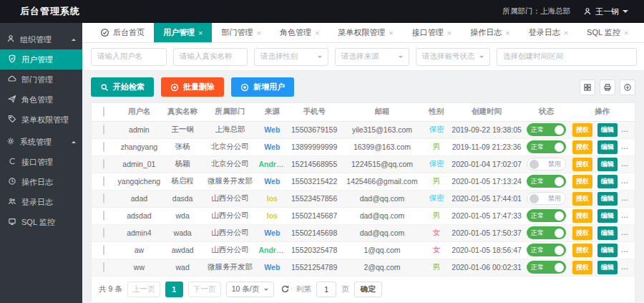  What do you see at coordinates (42, 80) in the screenshot?
I see `sidebar-item-departments: 部门管理` at bounding box center [42, 80].